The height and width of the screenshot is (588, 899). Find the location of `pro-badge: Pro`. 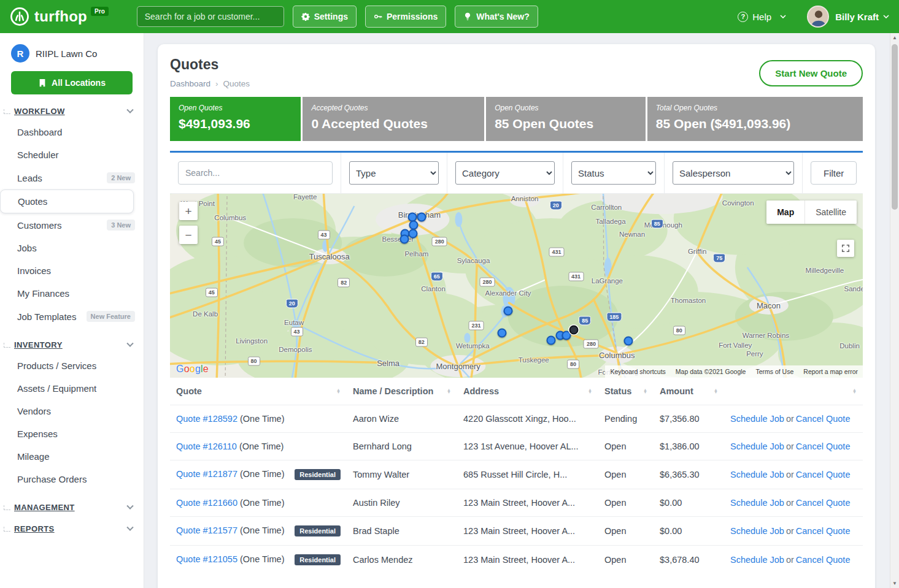

pro-badge: Pro is located at coordinates (99, 11).